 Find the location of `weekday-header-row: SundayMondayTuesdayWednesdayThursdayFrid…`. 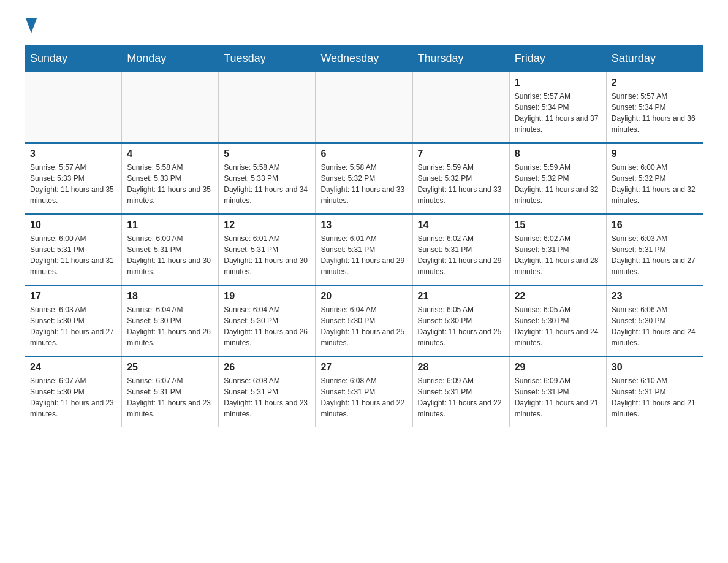

weekday-header-row: SundayMondayTuesdayWednesdayThursdayFrid… is located at coordinates (364, 59).